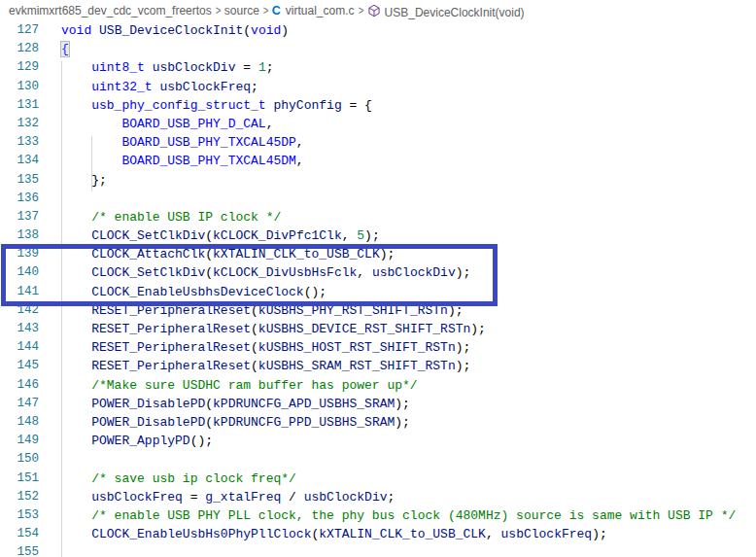 This screenshot has width=756, height=557. Describe the element at coordinates (19, 235) in the screenshot. I see `line-number: 138` at that location.